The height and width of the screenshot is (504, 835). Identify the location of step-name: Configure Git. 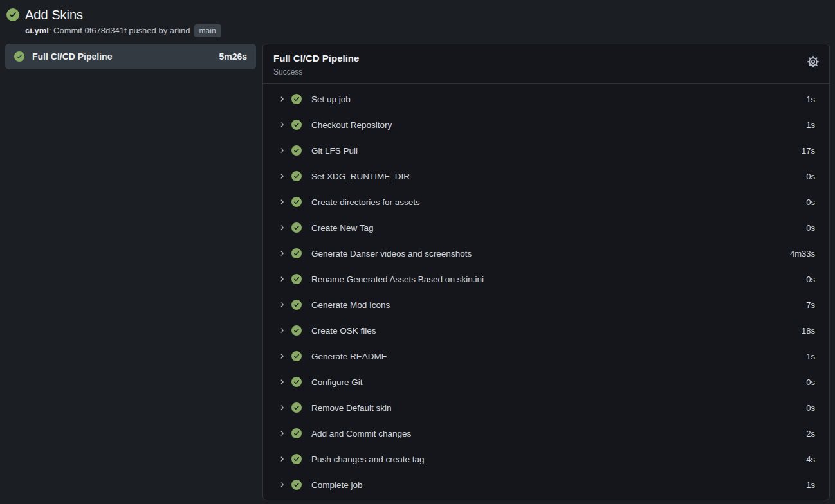
(337, 382).